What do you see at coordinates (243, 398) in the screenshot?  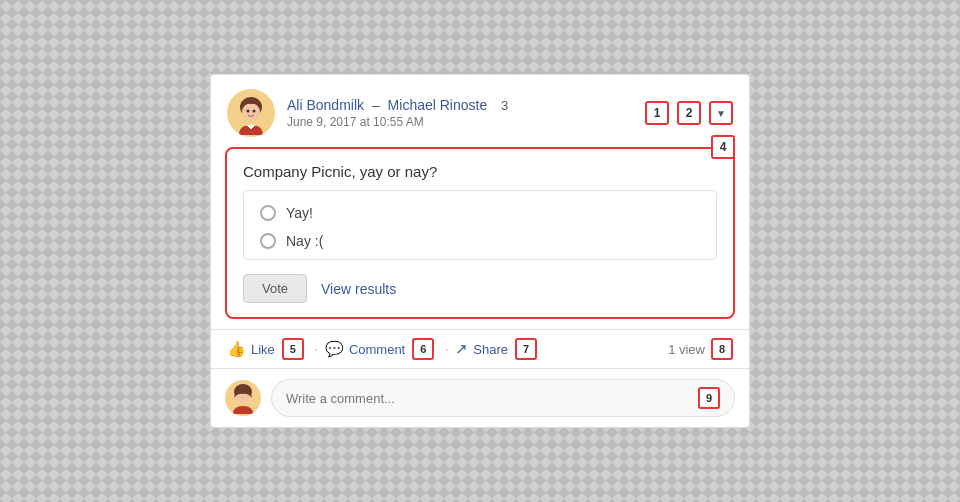 I see `comment-avatar` at bounding box center [243, 398].